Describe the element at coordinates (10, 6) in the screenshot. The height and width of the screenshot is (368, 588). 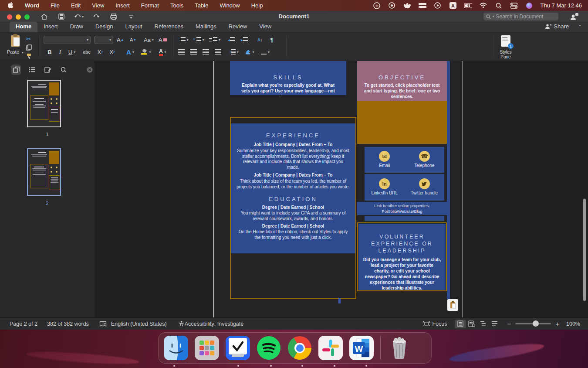
I see `apple-menu-icon` at that location.